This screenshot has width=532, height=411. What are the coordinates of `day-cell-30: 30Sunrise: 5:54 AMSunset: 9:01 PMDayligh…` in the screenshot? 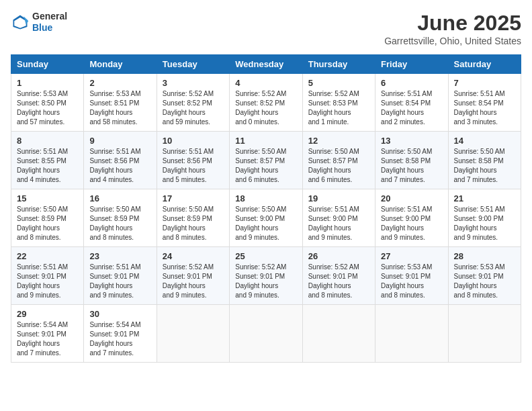 It's located at (120, 334).